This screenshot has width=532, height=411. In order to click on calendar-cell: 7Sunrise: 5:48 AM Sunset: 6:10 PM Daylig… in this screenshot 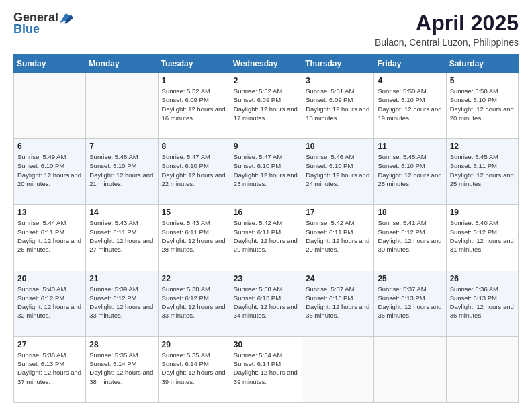, I will do `click(122, 172)`.